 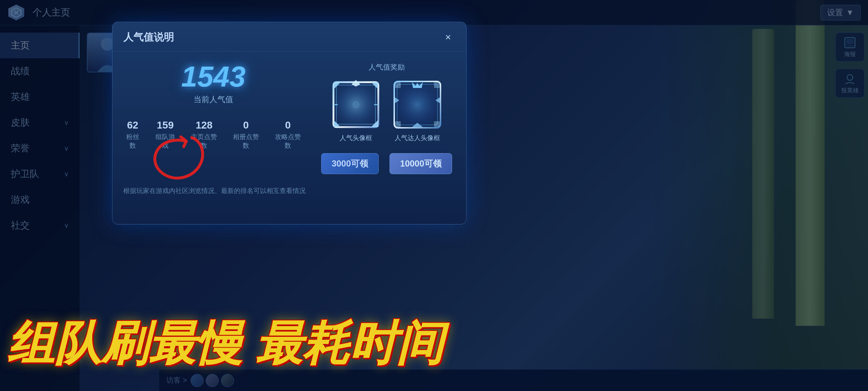 What do you see at coordinates (387, 118) in the screenshot?
I see `modal-right: 人气值奖励` at bounding box center [387, 118].